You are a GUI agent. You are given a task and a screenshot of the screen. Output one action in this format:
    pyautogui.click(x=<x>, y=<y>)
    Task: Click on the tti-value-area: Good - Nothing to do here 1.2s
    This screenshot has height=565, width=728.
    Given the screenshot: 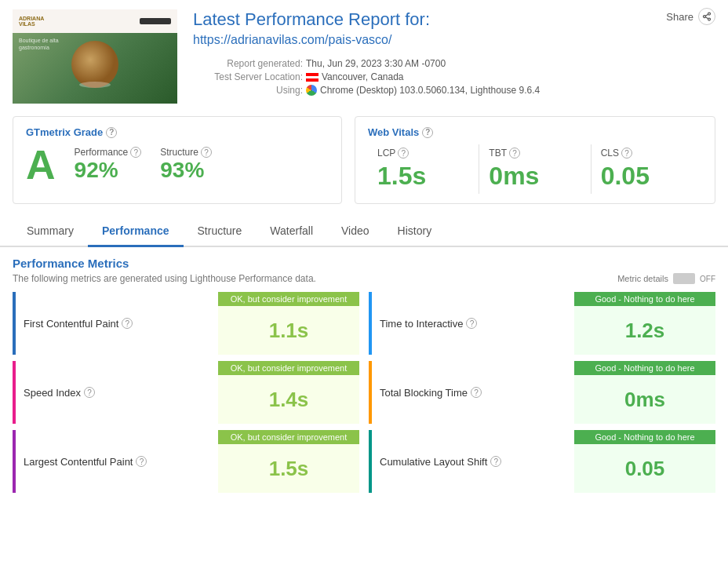 What is the action you would take?
    pyautogui.click(x=645, y=323)
    